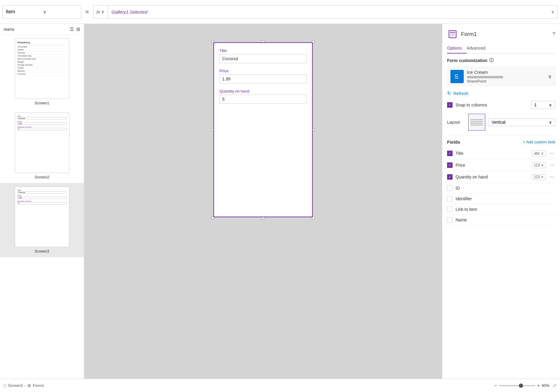  I want to click on formula-bar: fx ∨ Gallery1.Selected ∨, so click(325, 12).